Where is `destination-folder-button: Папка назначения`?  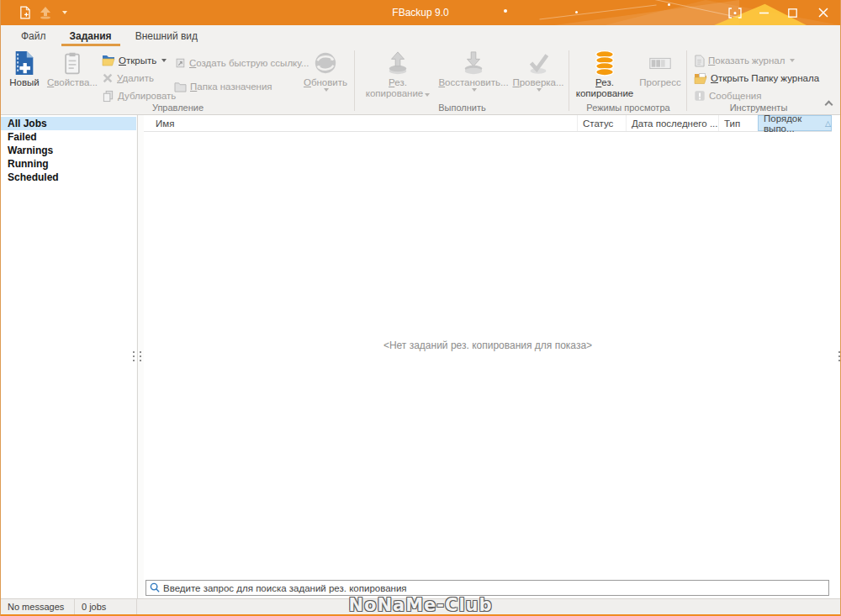 destination-folder-button: Папка назначения is located at coordinates (224, 87).